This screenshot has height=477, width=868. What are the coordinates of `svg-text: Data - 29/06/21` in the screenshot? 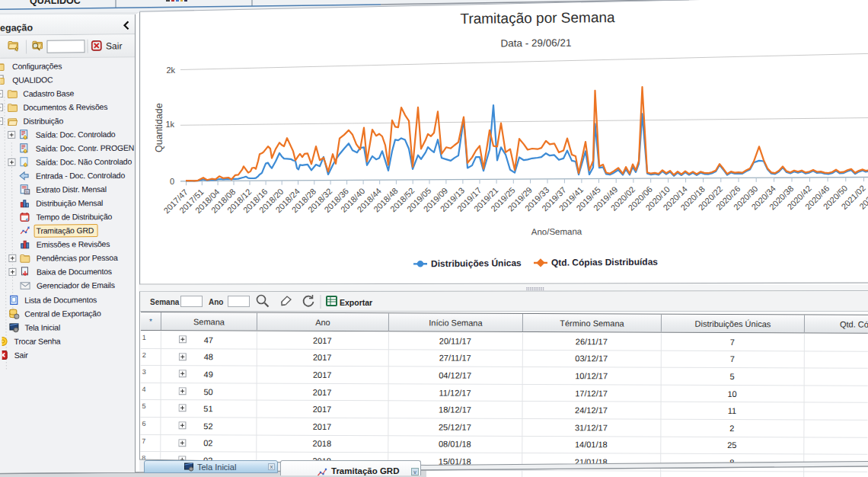 It's located at (536, 43).